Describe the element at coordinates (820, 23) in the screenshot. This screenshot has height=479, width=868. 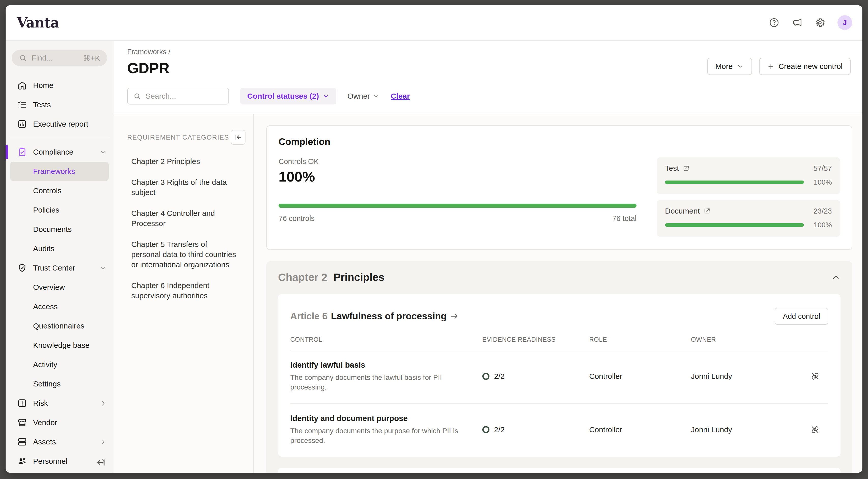
I see `gear-icon` at that location.